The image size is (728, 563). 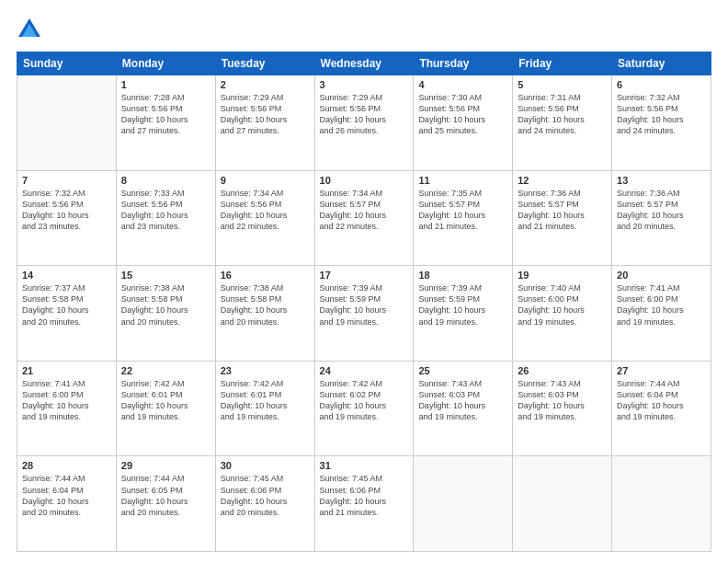 I want to click on calendar-cell: 3Sunrise: 7:29 AM Sunset: 5:56 PM Daylig…, so click(x=364, y=123).